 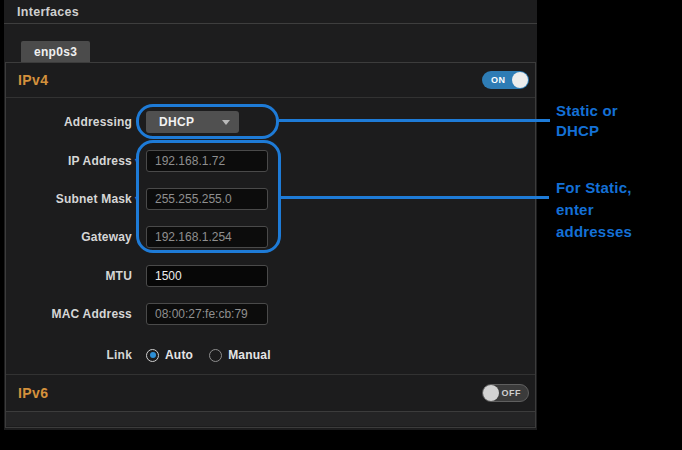 What do you see at coordinates (587, 131) in the screenshot?
I see `callout-line: DHCP` at bounding box center [587, 131].